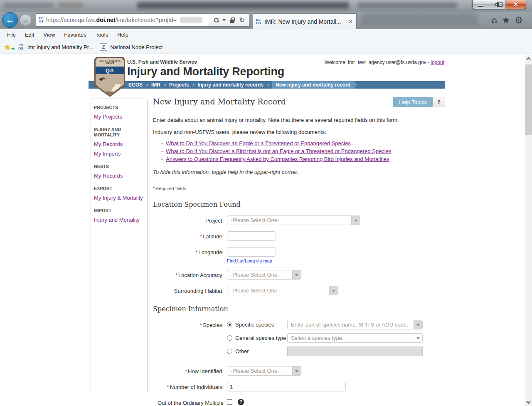  What do you see at coordinates (251, 252) in the screenshot?
I see `longitude-input` at bounding box center [251, 252].